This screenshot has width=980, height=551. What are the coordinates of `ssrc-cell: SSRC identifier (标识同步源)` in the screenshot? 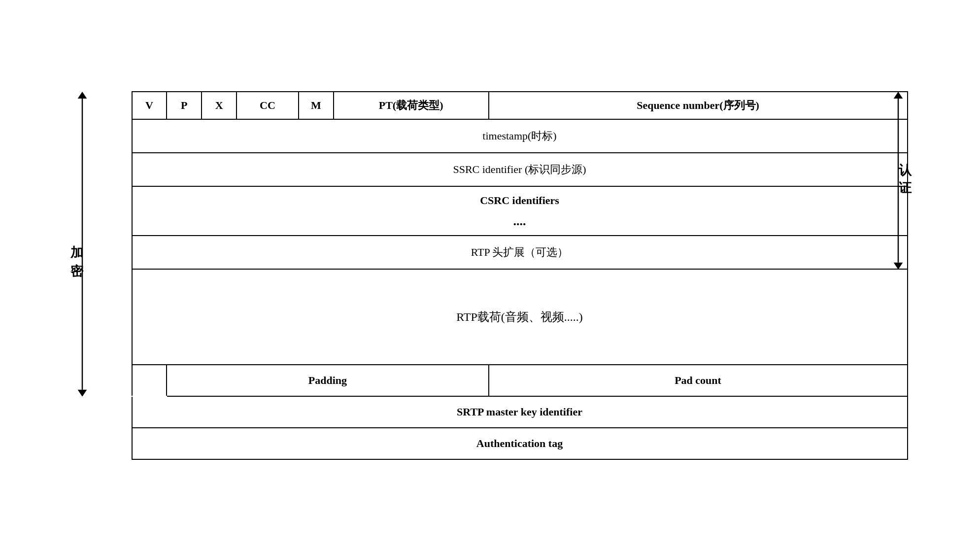 It's located at (520, 170).